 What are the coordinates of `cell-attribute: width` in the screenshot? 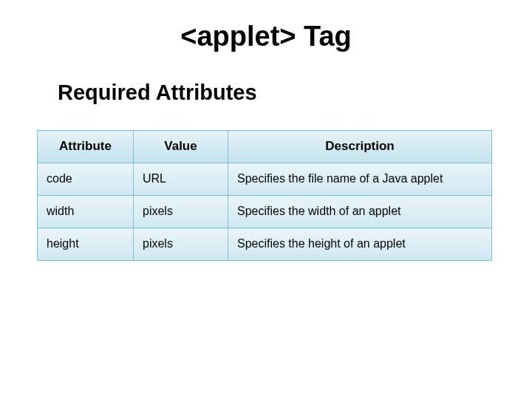 It's located at (86, 212).